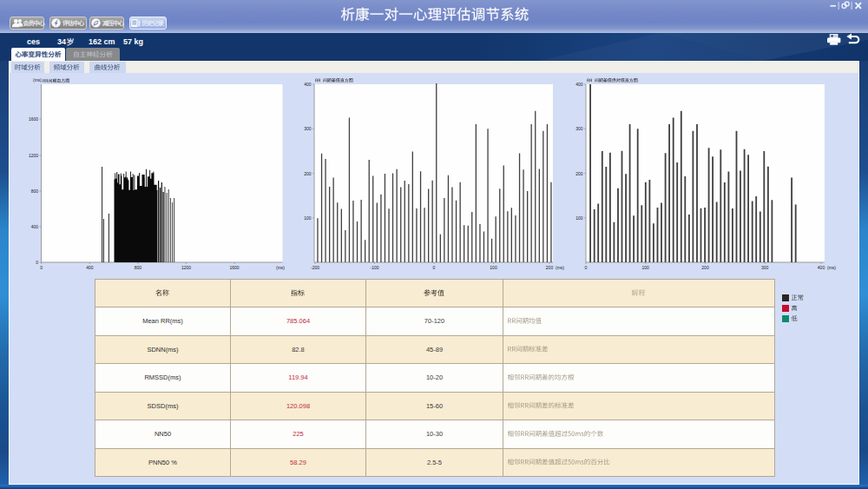  I want to click on svg-text: -100, so click(374, 268).